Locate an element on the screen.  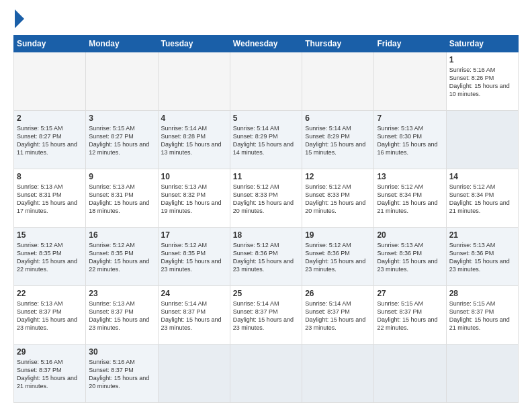
day-number: 2 is located at coordinates (50, 118).